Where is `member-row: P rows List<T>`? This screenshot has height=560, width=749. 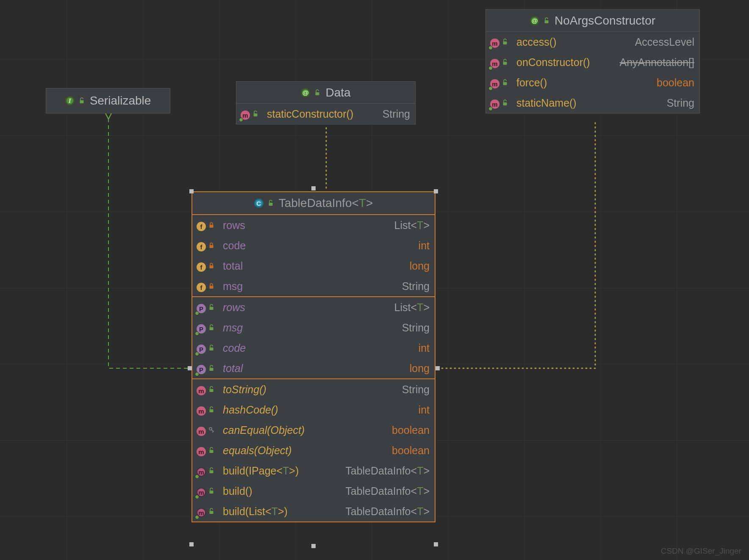 member-row: P rows List<T> is located at coordinates (313, 307).